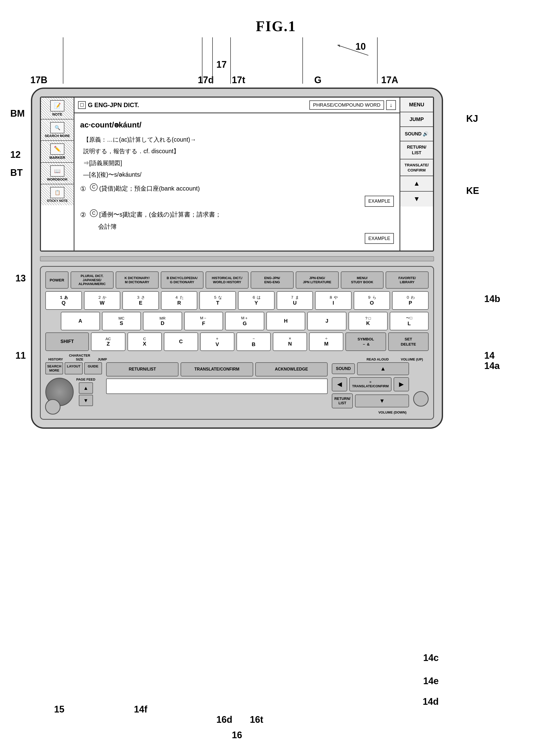 This screenshot has height=756, width=552. What do you see at coordinates (142, 369) in the screenshot?
I see `return-list-center-btn: RETURN/LIST` at bounding box center [142, 369].